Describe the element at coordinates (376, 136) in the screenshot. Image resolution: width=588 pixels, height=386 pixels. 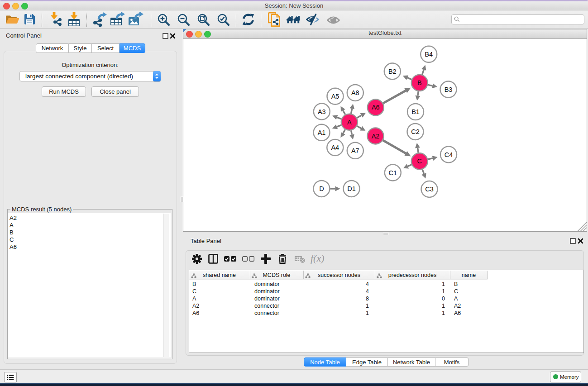
I see `svg-text: A2` at that location.